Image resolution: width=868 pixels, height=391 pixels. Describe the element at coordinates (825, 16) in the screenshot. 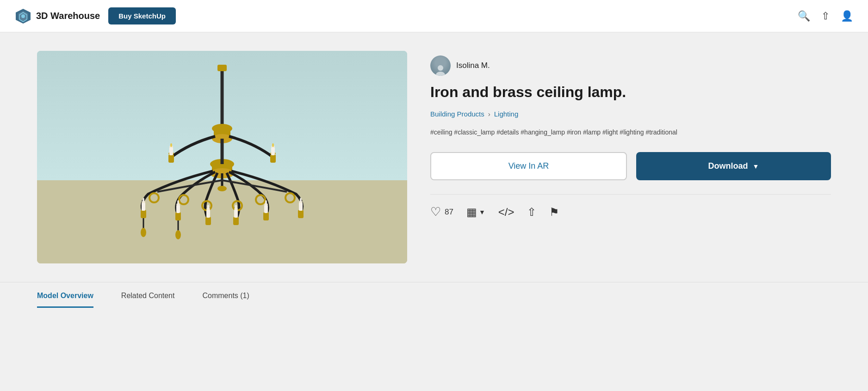

I see `header-right: 🔍 ⇧ 👤` at that location.